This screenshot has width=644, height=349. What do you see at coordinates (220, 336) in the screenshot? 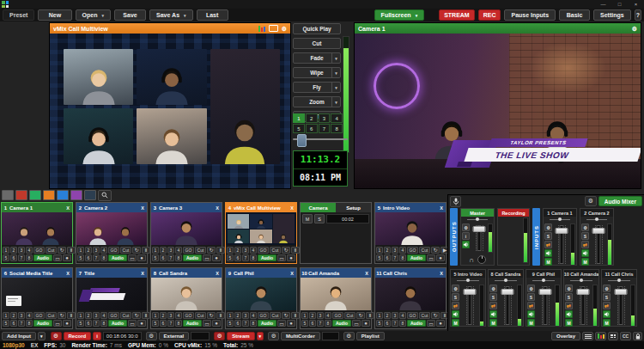
I see `stream-settings-gear-icon: ⚙` at bounding box center [220, 336].